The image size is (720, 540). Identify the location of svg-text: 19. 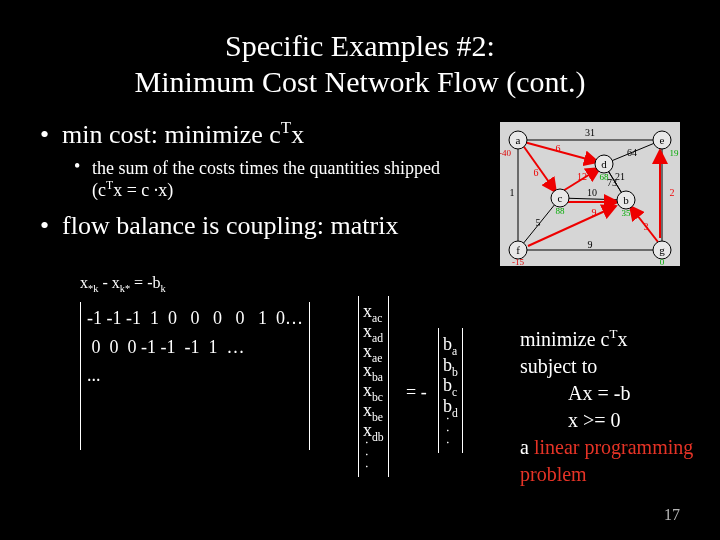
(675, 153).